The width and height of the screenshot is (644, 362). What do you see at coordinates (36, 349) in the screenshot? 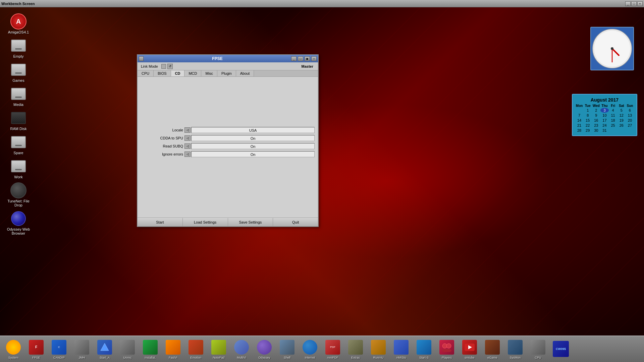
I see `taskbar-fpse: F FPSE` at bounding box center [36, 349].